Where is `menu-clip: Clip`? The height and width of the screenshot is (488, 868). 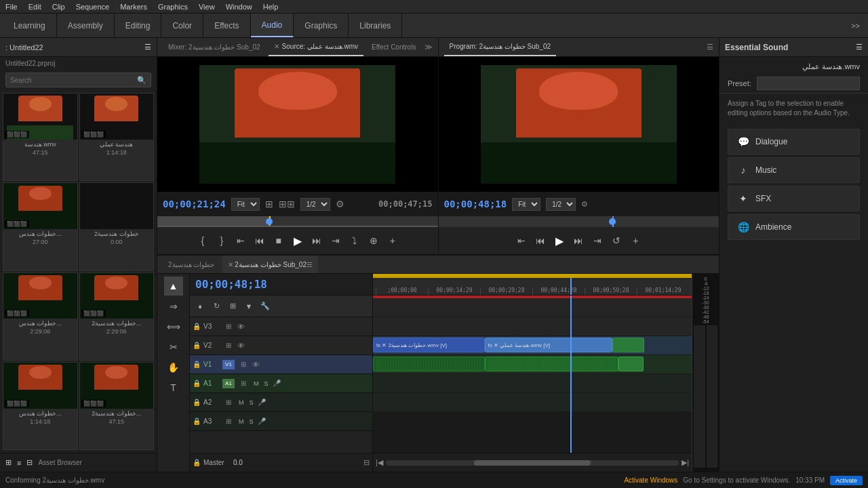 menu-clip: Clip is located at coordinates (58, 7).